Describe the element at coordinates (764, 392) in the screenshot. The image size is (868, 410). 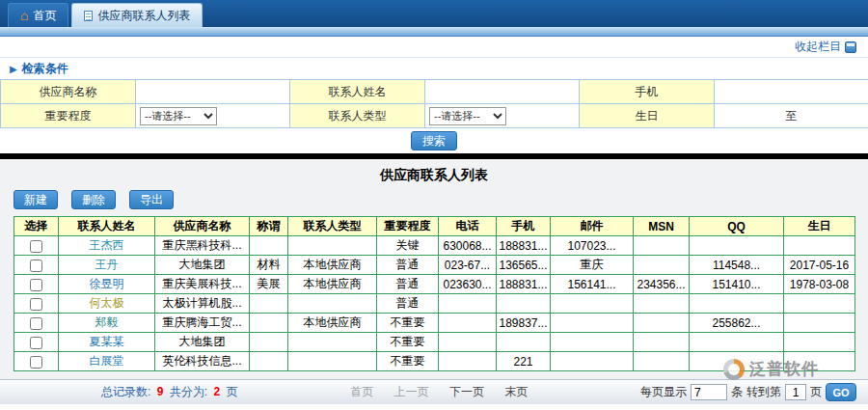
I see `goto-label: 转到第` at that location.